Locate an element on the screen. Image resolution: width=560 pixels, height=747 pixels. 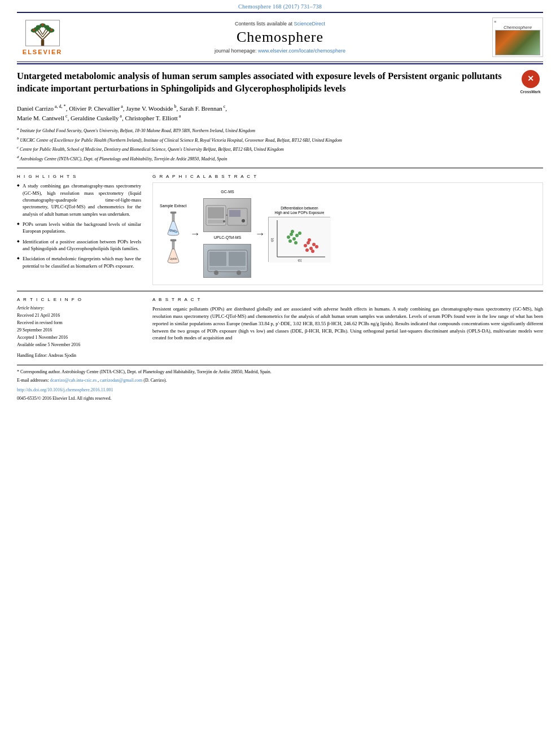
journal-citation: Chemosphere 168 (2017) 731–738 is located at coordinates (280, 7).